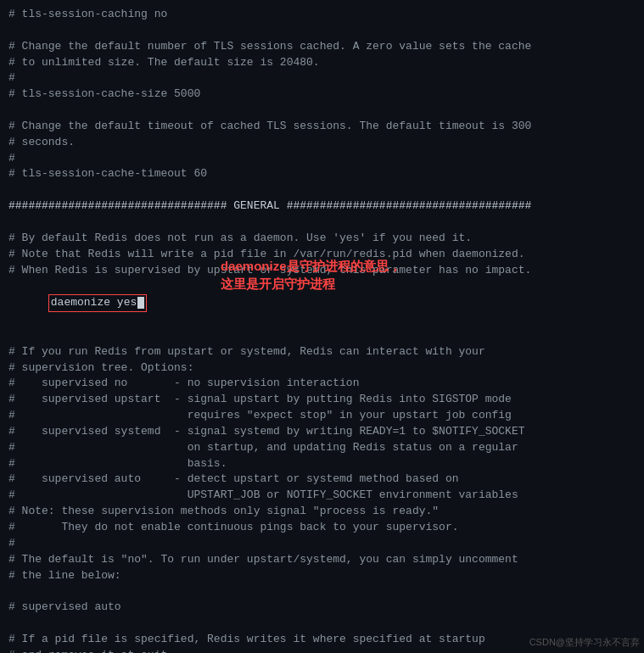  Describe the element at coordinates (322, 544) in the screenshot. I see `line-32: #` at that location.